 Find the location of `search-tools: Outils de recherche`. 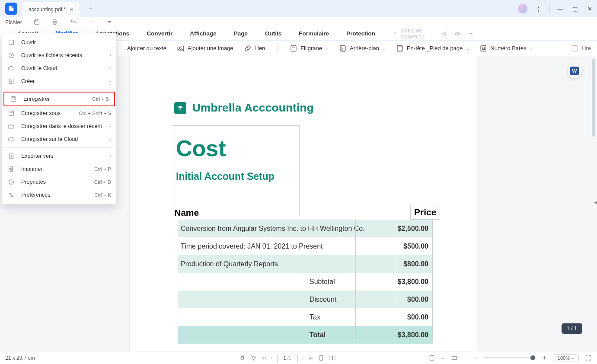

search-tools: Outils de recherche is located at coordinates (413, 34).